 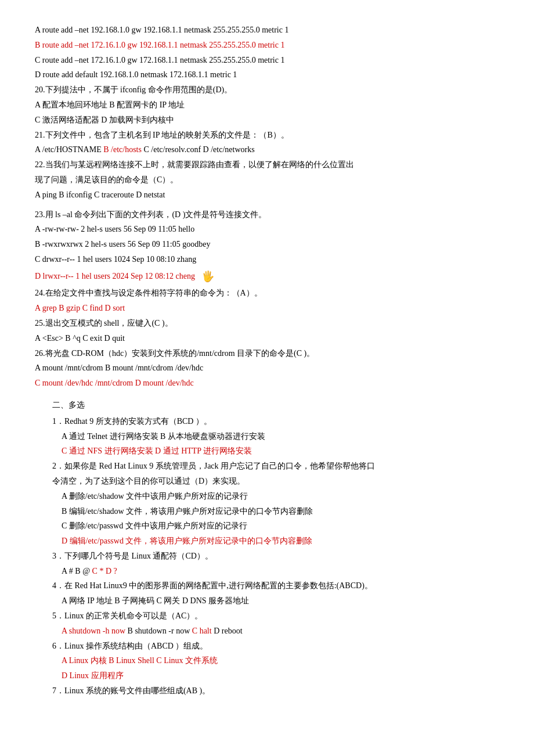 What do you see at coordinates (280, 541) in the screenshot?
I see `mq2-d: D 编辑/etc/passwd 文件，将该用户账户所对应记录中的口令节内容删除` at bounding box center [280, 541].